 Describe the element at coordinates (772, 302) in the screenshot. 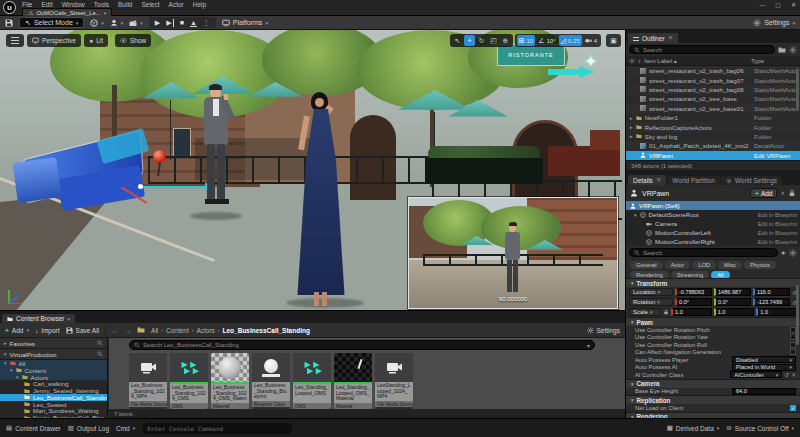

I see `rotation-z-field: -123.7499` at that location.